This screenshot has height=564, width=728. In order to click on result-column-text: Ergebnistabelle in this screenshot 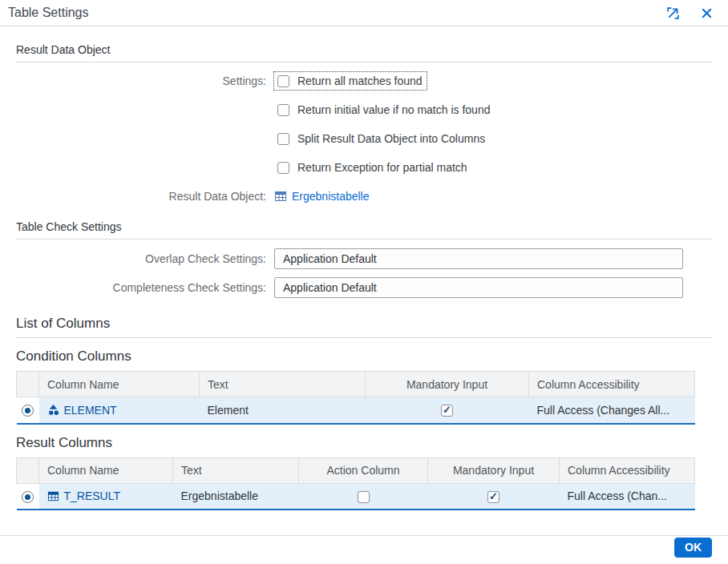, I will do `click(236, 497)`.